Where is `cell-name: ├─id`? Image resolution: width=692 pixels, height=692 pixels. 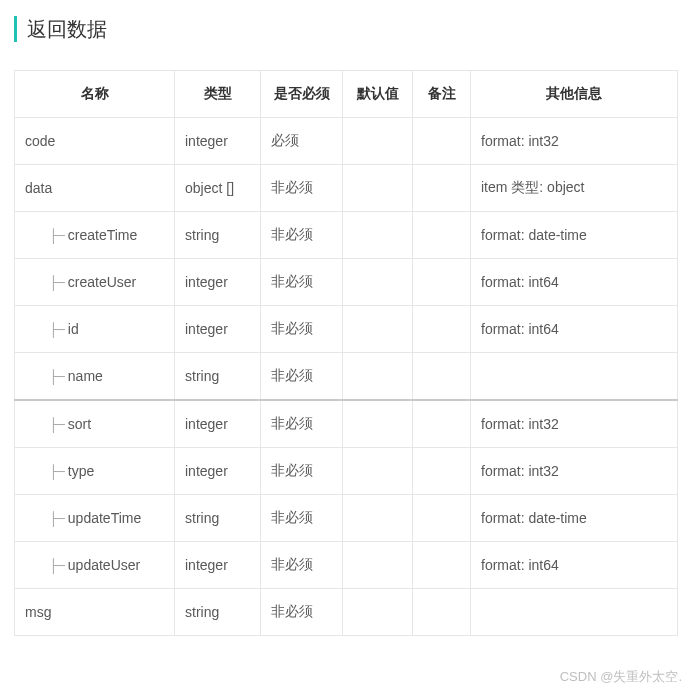 cell-name: ├─id is located at coordinates (95, 330).